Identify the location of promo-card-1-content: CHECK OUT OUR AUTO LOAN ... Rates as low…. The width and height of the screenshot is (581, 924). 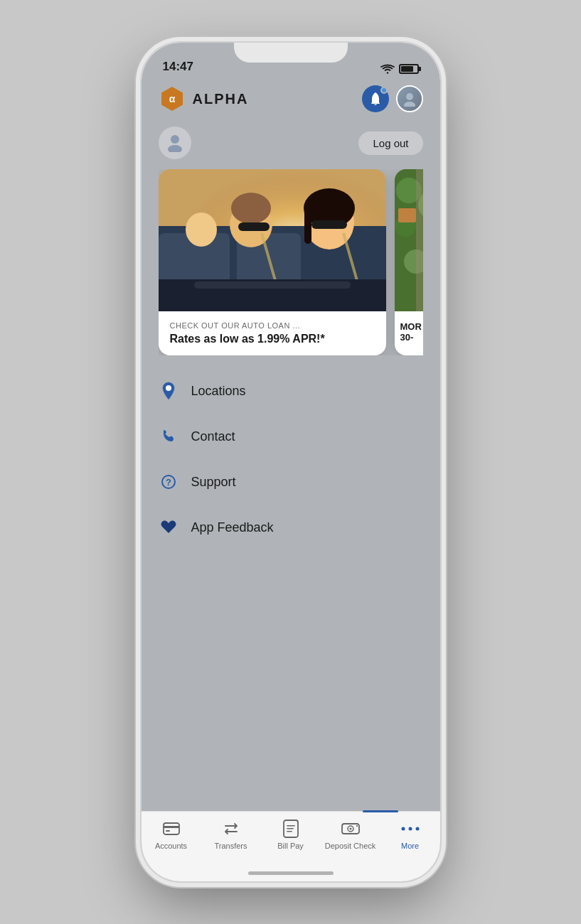
(272, 333).